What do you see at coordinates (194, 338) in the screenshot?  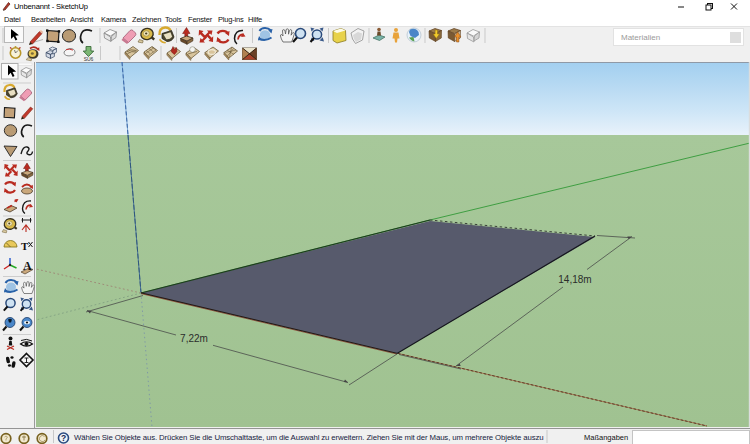 I see `svg-text: 7,22m` at bounding box center [194, 338].